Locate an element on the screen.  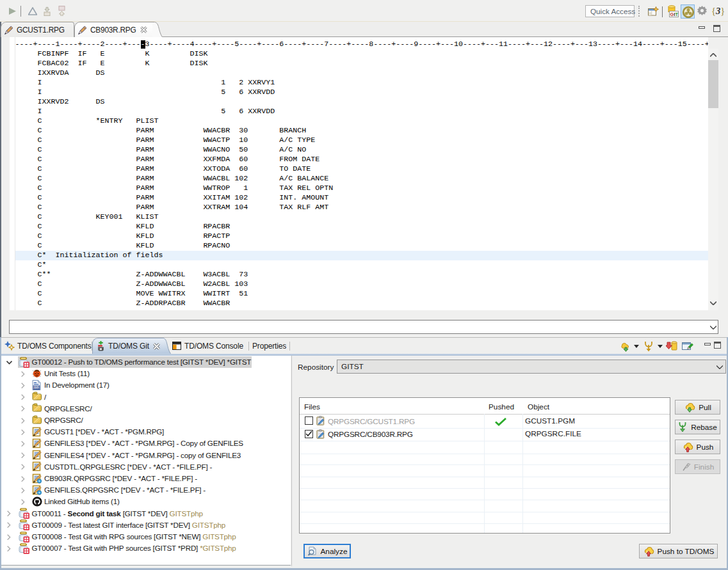
svg-text: GIT is located at coordinates (675, 14).